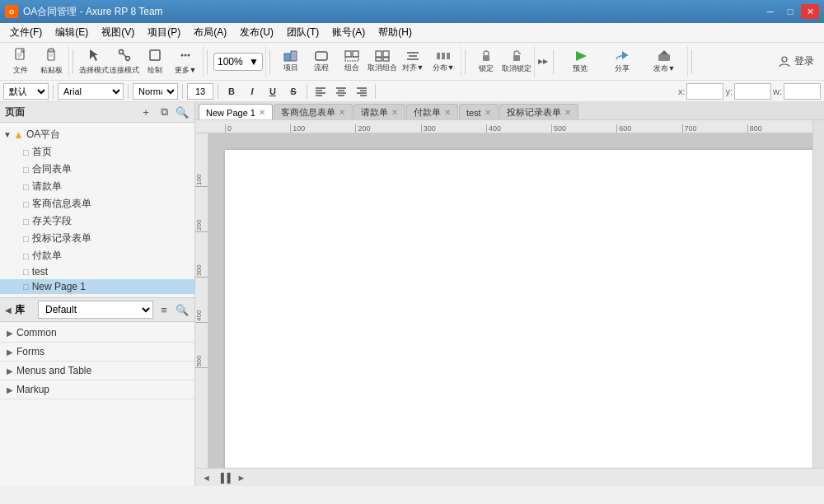 Image resolution: width=824 pixels, height=504 pixels. What do you see at coordinates (155, 91) in the screenshot?
I see `font-style-select: Normal` at bounding box center [155, 91].